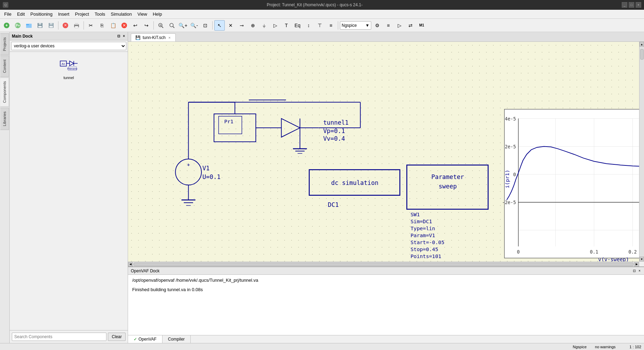 The height and width of the screenshot is (350, 644). What do you see at coordinates (177, 339) in the screenshot?
I see `compiler-tab: Compiler` at bounding box center [177, 339].